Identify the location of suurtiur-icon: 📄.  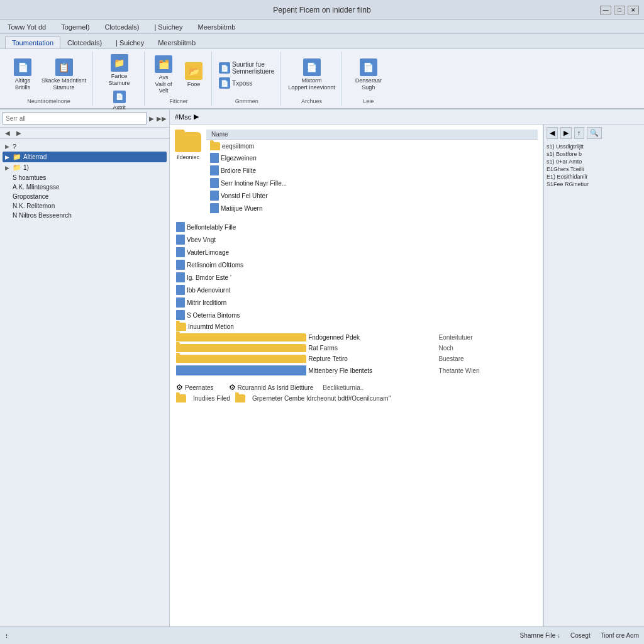
(225, 68).